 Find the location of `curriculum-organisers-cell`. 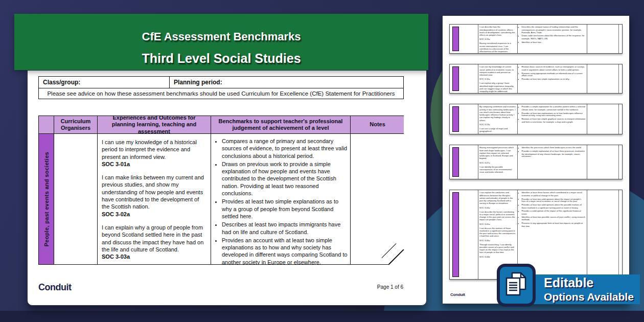

curriculum-organisers-cell is located at coordinates (76, 199).